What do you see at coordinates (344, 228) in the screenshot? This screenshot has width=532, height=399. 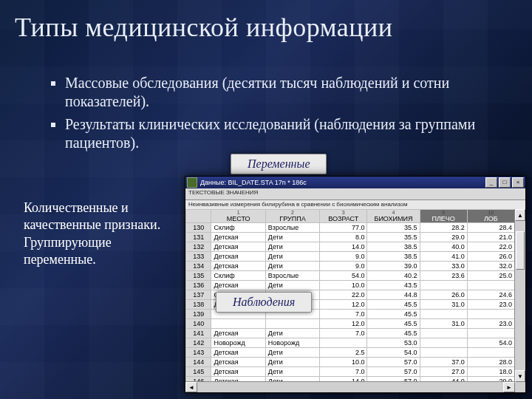 I see `cell: 77.0` at bounding box center [344, 228].